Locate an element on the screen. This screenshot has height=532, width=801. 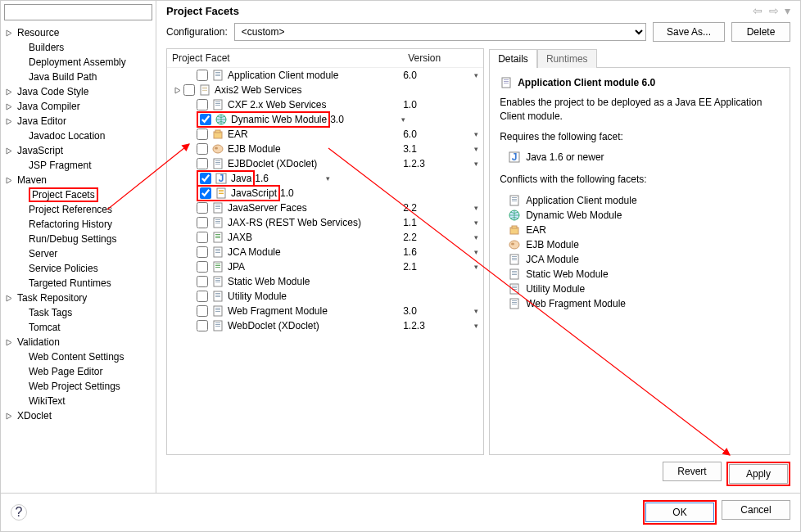
facet-row: JavaServer Faces2.2▾ is located at coordinates (325, 208).